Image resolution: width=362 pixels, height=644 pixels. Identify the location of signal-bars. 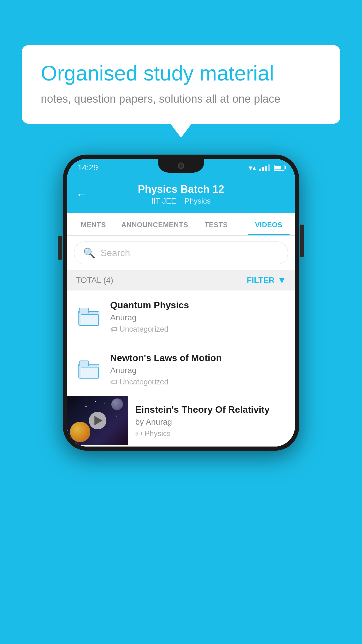
(265, 168).